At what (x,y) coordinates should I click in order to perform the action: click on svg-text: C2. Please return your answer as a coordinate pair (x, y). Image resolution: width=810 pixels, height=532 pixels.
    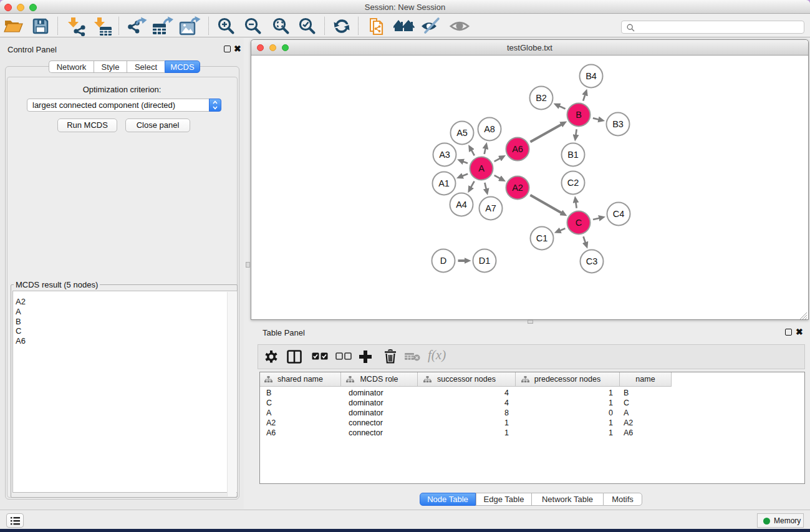
    Looking at the image, I should click on (574, 183).